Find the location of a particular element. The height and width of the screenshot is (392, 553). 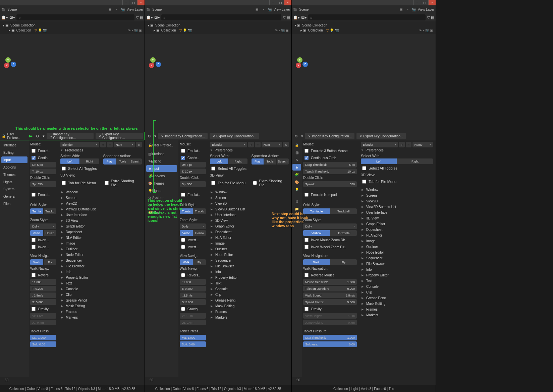

gizmo-y: Y is located at coordinates (153, 60).